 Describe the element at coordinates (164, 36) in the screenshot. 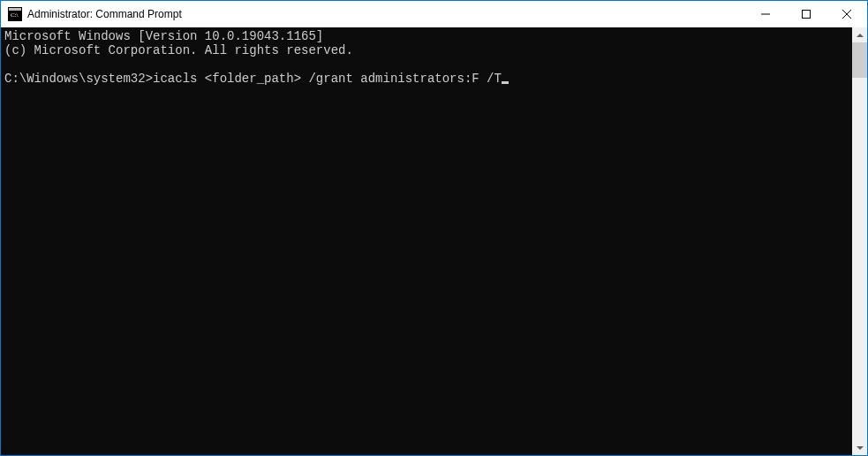

I see `version-line: Microsoft Windows [Version 10.0.19043.11…` at that location.